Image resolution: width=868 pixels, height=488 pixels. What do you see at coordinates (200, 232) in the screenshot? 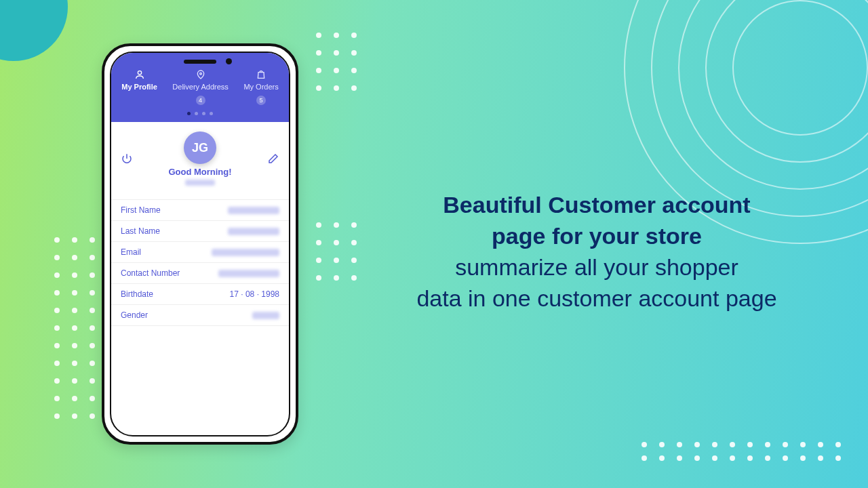
I see `field-row-last-name: Last Name` at bounding box center [200, 232].